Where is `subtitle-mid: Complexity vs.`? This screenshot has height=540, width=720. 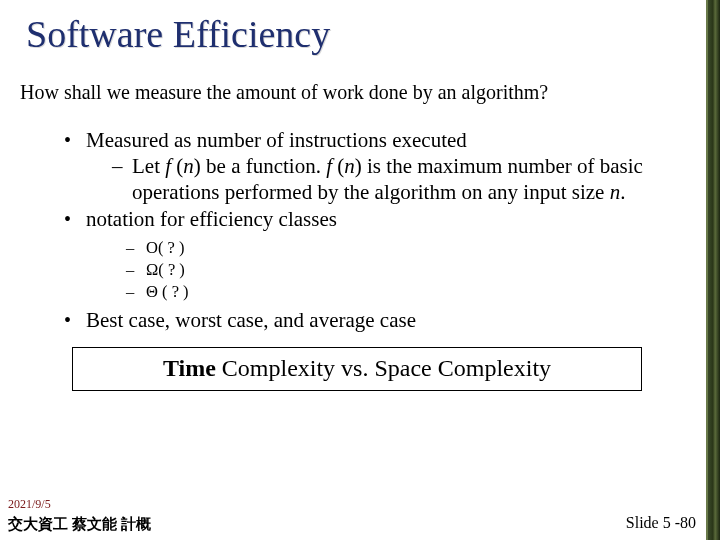 subtitle-mid: Complexity vs. is located at coordinates (296, 368).